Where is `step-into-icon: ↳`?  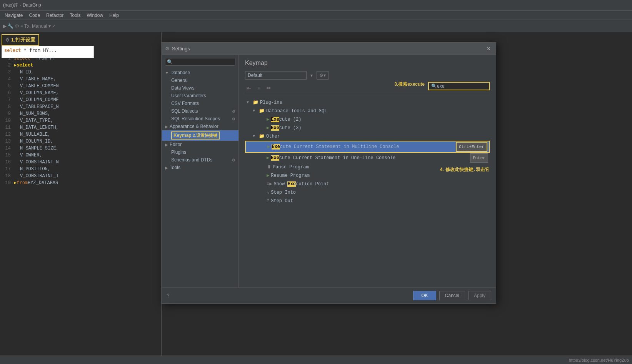 step-into-icon: ↳ is located at coordinates (268, 193).